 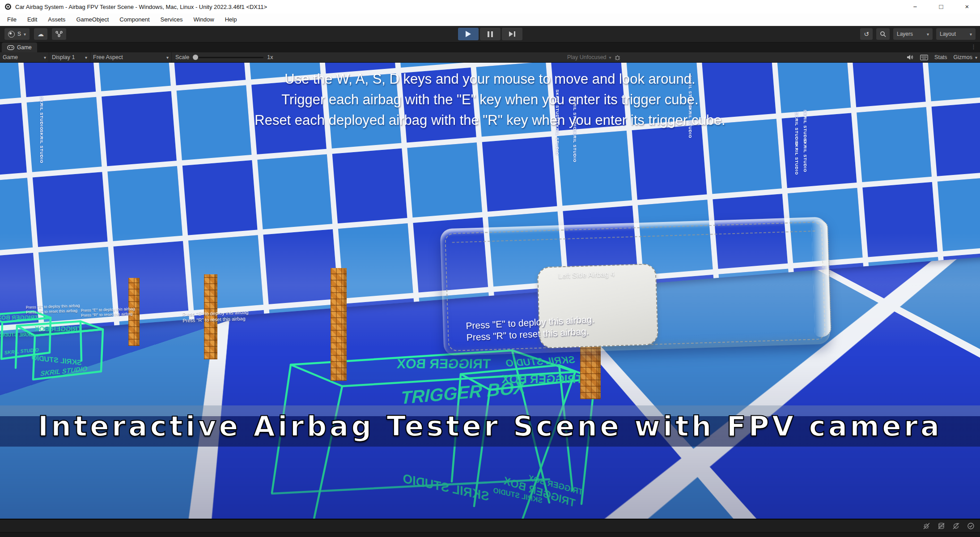 I want to click on keyboard-icon, so click(x=924, y=57).